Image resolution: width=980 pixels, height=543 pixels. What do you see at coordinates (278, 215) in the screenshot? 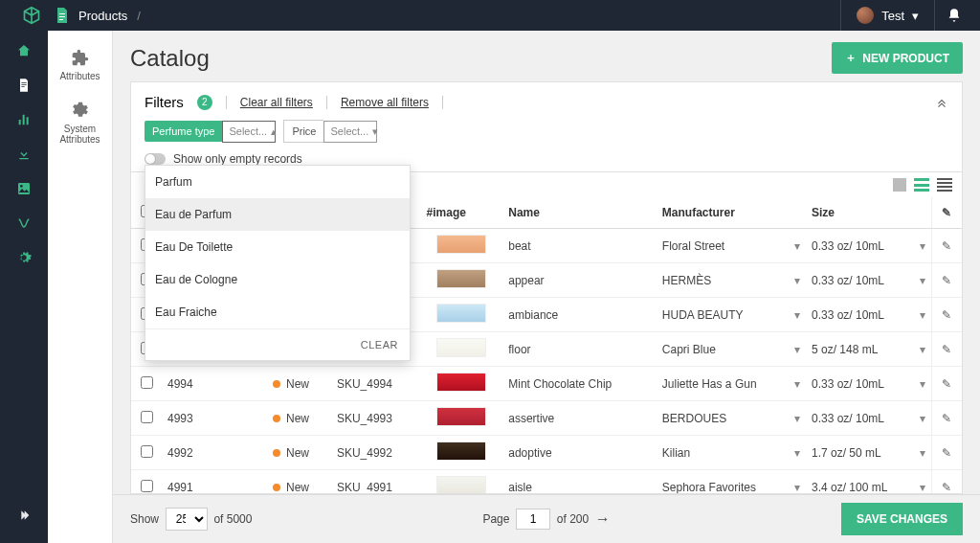
I see `dropdown-option: Eau de Parfum` at bounding box center [278, 215].